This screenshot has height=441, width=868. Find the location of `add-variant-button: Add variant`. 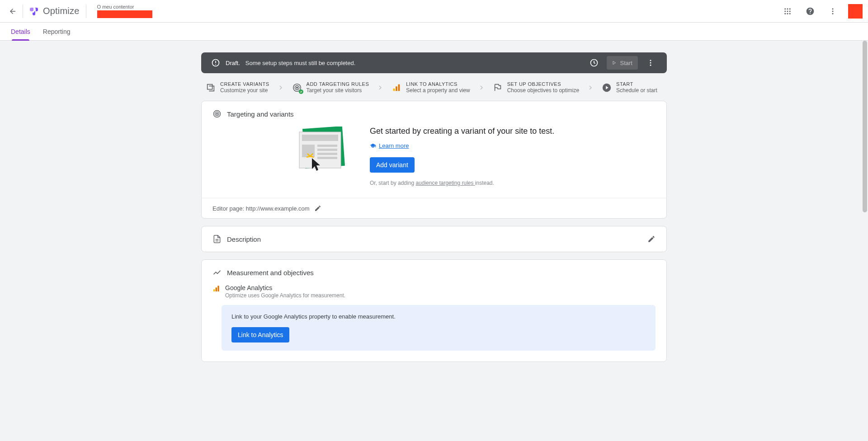

add-variant-button: Add variant is located at coordinates (392, 165).